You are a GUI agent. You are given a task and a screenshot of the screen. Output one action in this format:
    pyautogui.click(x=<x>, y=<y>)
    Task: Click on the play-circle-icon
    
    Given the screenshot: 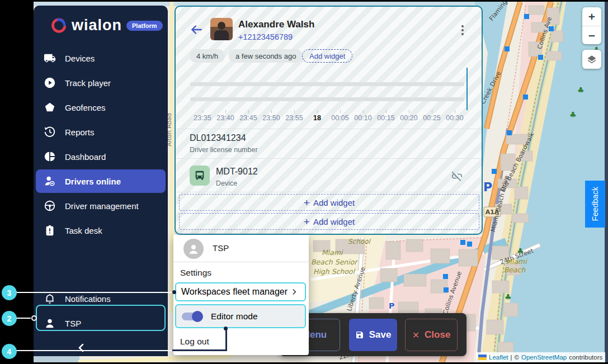 What is the action you would take?
    pyautogui.click(x=50, y=83)
    